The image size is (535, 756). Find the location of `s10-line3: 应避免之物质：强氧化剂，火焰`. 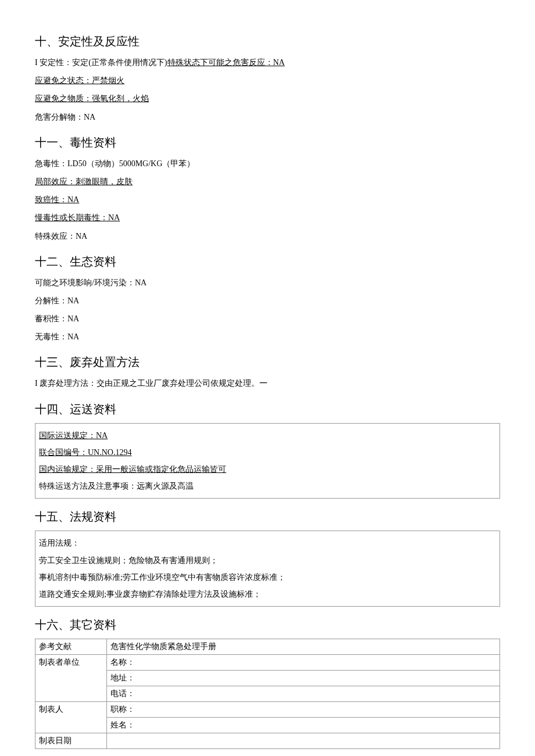

s10-line3: 应避免之物质：强氧化剂，火焰 is located at coordinates (268, 99).